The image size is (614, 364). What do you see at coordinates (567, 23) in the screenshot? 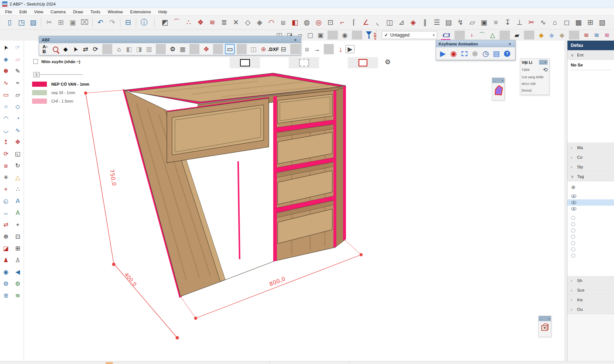
I see `door-frame-icon: ◻` at bounding box center [567, 23].